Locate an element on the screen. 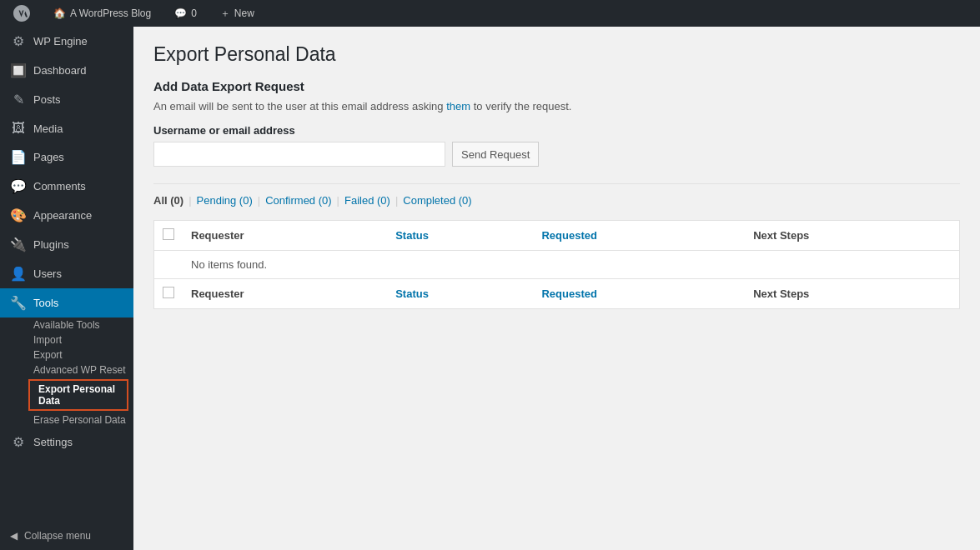 This screenshot has height=550, width=980. sidebar-item-media: 🖼 Media is located at coordinates (67, 128).